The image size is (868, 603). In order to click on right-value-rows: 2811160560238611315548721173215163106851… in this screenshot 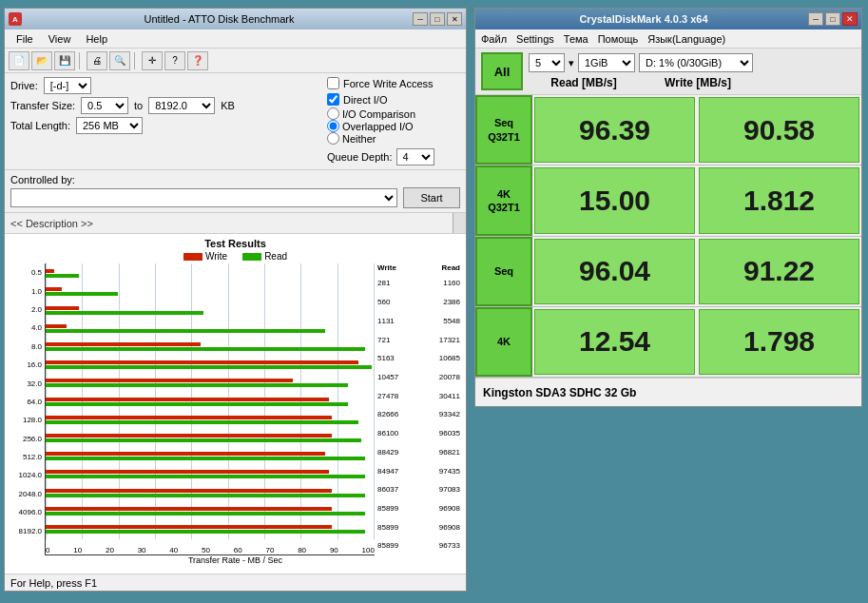, I will do `click(418, 415)`.